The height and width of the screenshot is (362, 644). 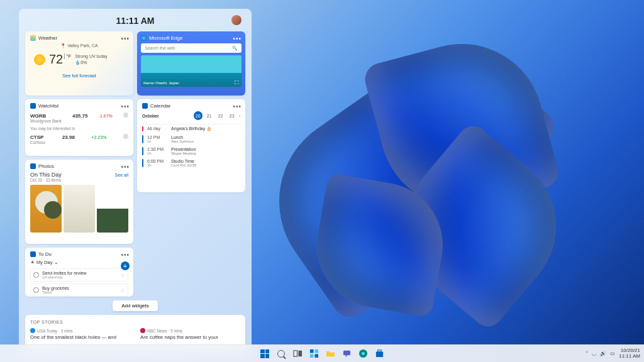 What do you see at coordinates (122, 175) in the screenshot?
I see `photos-see-all: See all` at bounding box center [122, 175].